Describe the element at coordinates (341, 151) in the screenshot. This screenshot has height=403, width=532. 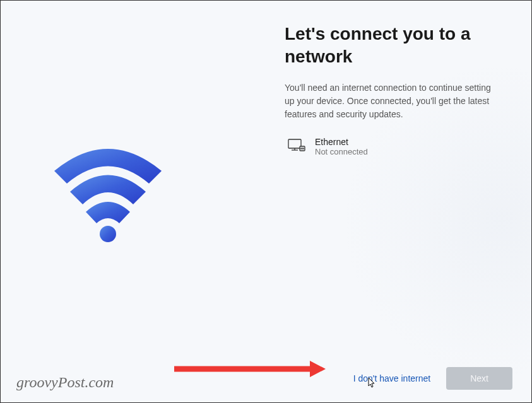
I see `network-status: Not connected` at that location.